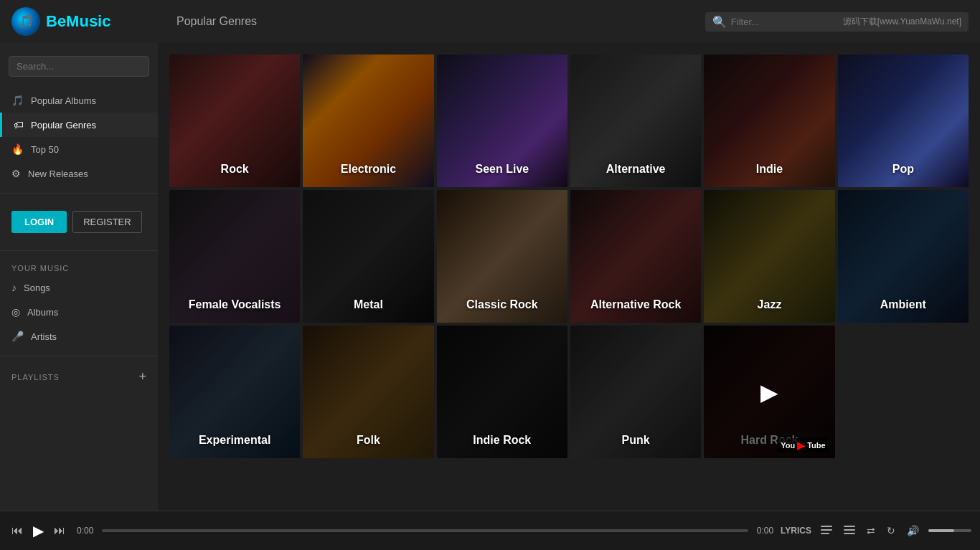  Describe the element at coordinates (950, 531) in the screenshot. I see `volume-slider` at that location.